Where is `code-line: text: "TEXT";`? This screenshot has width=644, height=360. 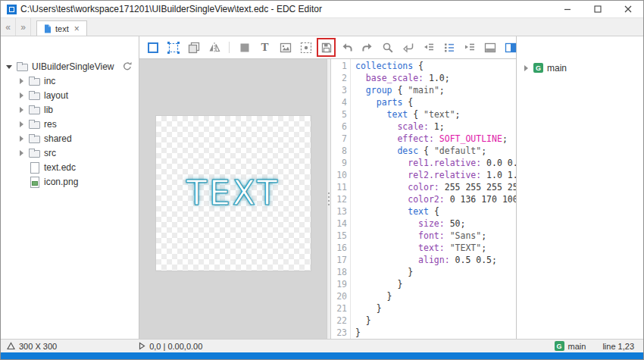 code-line: text: "TEXT"; is located at coordinates (436, 248).